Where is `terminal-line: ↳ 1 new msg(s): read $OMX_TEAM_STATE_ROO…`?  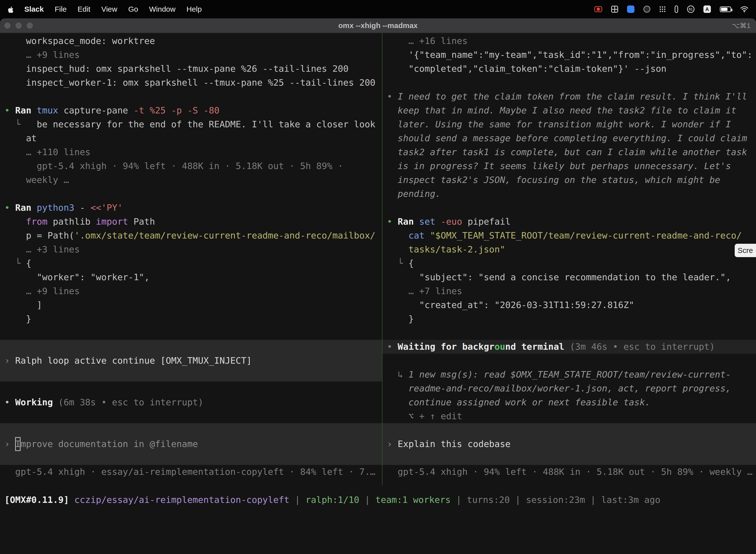
terminal-line: ↳ 1 new msg(s): read $OMX_TEAM_STATE_ROO… is located at coordinates (569, 375).